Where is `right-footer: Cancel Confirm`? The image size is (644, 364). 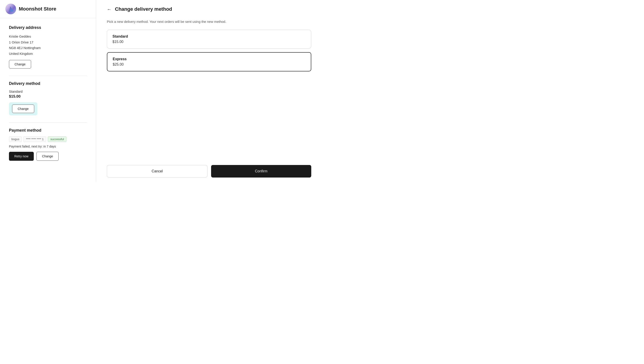
right-footer: Cancel Confirm is located at coordinates (209, 171).